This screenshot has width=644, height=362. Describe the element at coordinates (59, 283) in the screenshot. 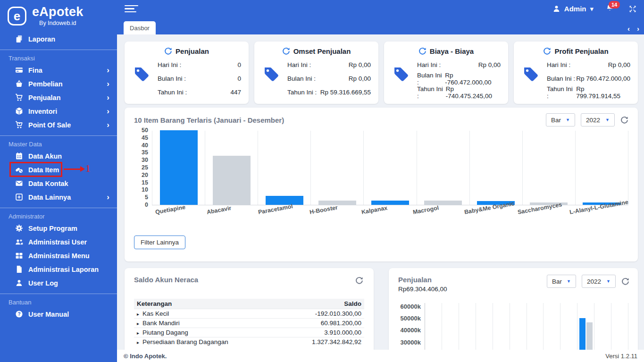

I see `sidebar-item-user-log: User Log` at that location.